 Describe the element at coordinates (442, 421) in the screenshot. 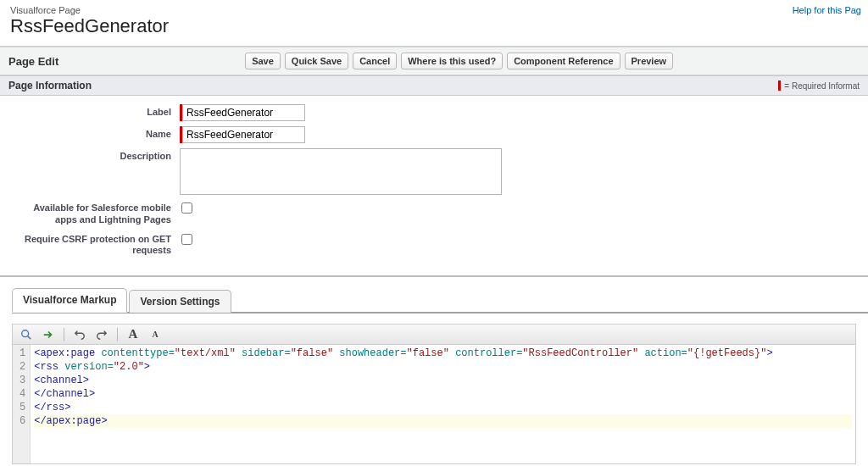

I see `code-line: </apex:page>` at that location.